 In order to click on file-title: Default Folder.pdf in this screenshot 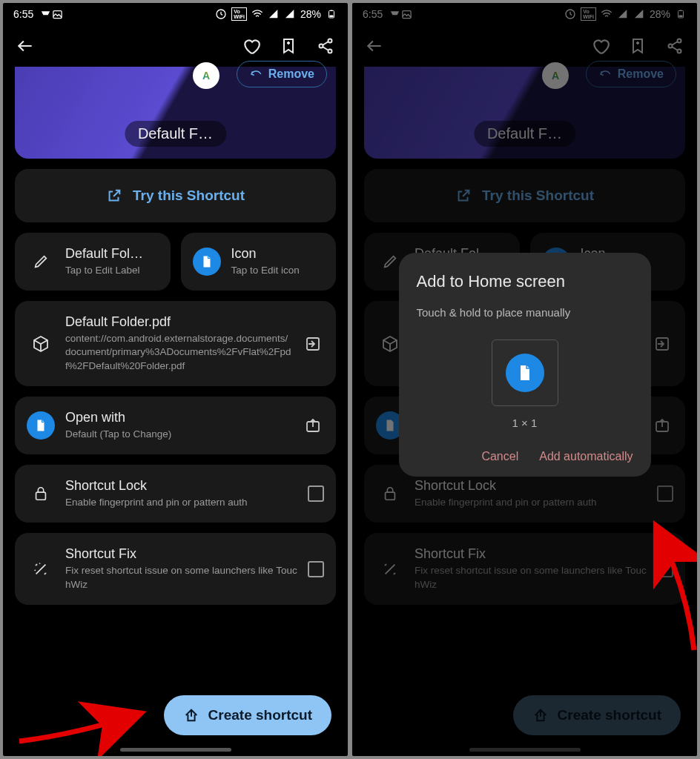, I will do `click(178, 322)`.